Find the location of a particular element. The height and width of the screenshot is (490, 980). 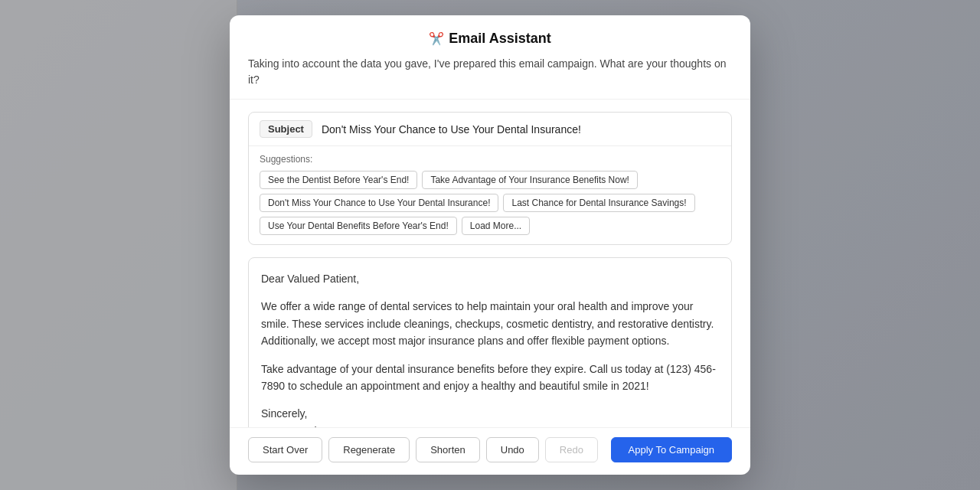

suggestions-chips: See the Dentist Before Year's End! Take … is located at coordinates (490, 203).